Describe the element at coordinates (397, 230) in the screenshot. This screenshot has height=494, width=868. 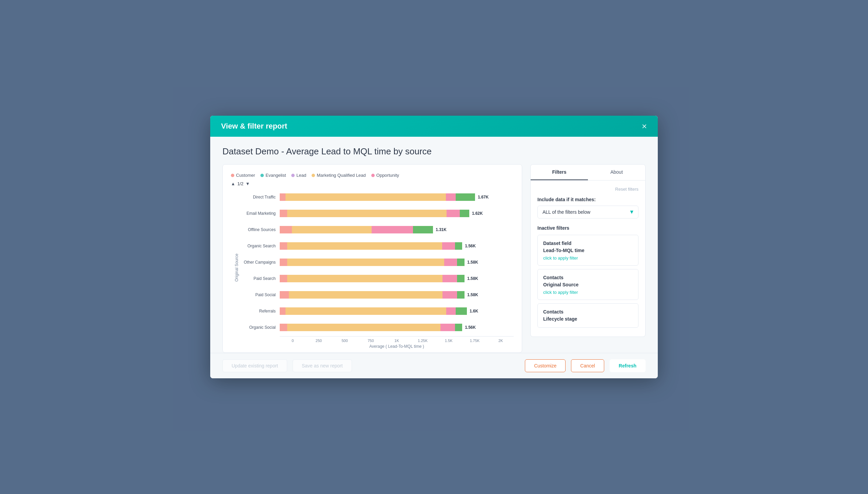
I see `bar-track: 1.31K` at that location.